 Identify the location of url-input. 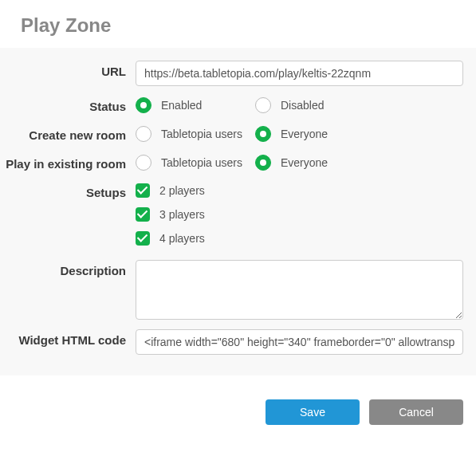
(300, 73).